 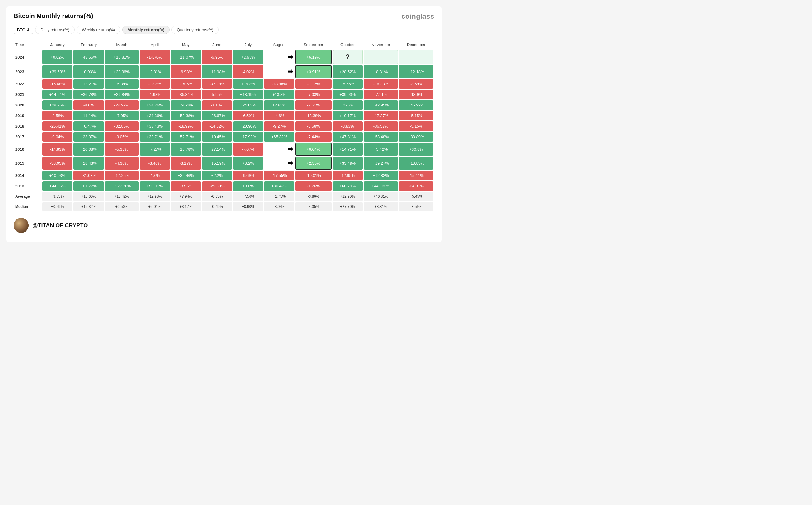 I want to click on data-cell: -6.96%, so click(x=217, y=57).